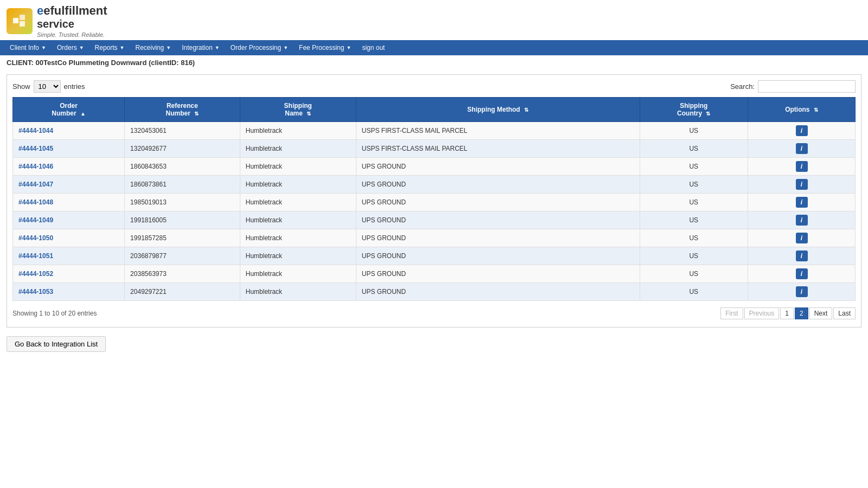 Image resolution: width=868 pixels, height=488 pixels. Describe the element at coordinates (298, 110) in the screenshot. I see `col-shipping-name: ShippingName ⇅` at that location.